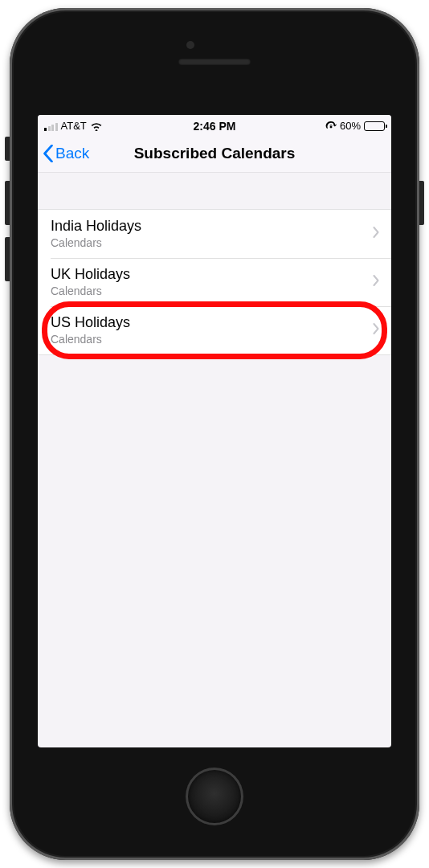 This screenshot has width=429, height=868. I want to click on wifi-icon, so click(96, 126).